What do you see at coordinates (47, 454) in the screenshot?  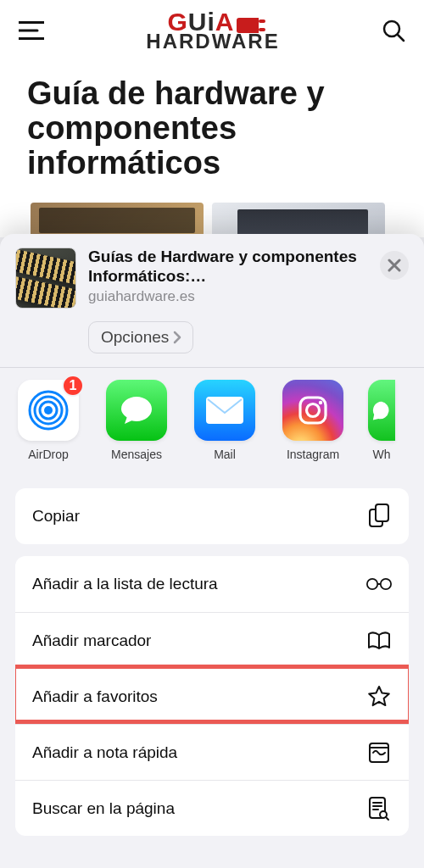 I see `app-label: AirDrop` at bounding box center [47, 454].